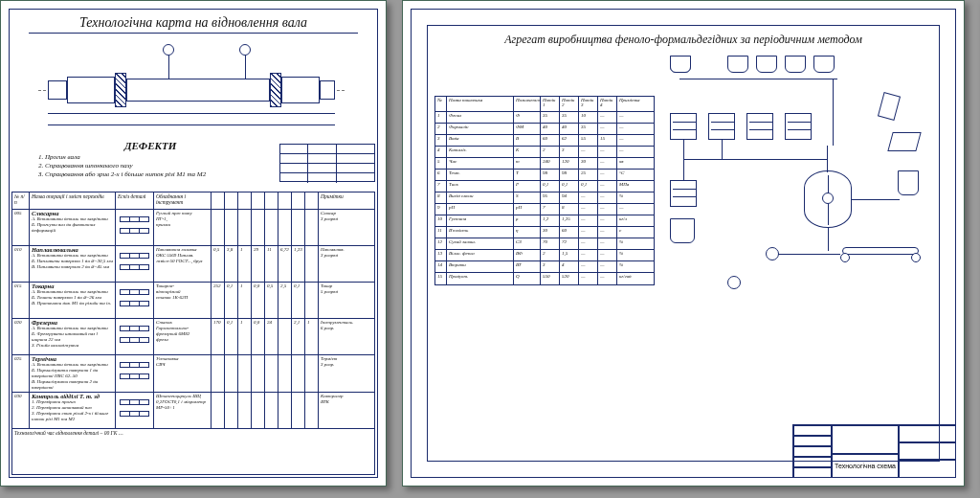 This screenshot has width=980, height=498. I want to click on shaft-drawing, so click(191, 93).